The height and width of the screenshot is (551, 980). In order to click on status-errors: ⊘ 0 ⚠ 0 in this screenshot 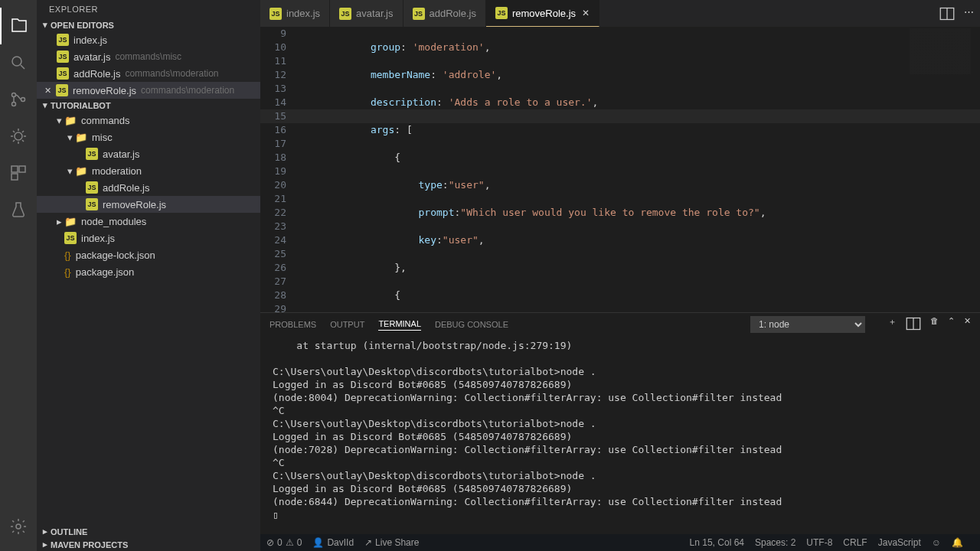, I will do `click(284, 543)`.